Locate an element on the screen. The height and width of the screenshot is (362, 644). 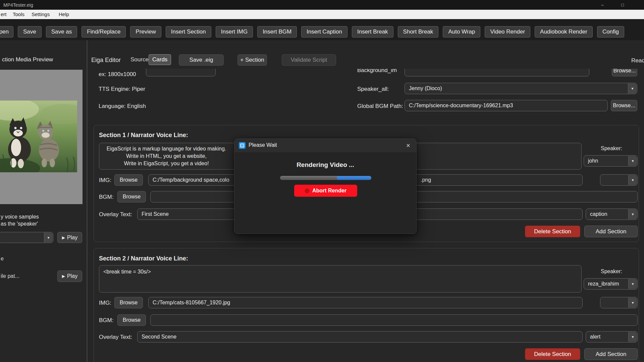
section-2-delete-button: Delete Section is located at coordinates (553, 354).